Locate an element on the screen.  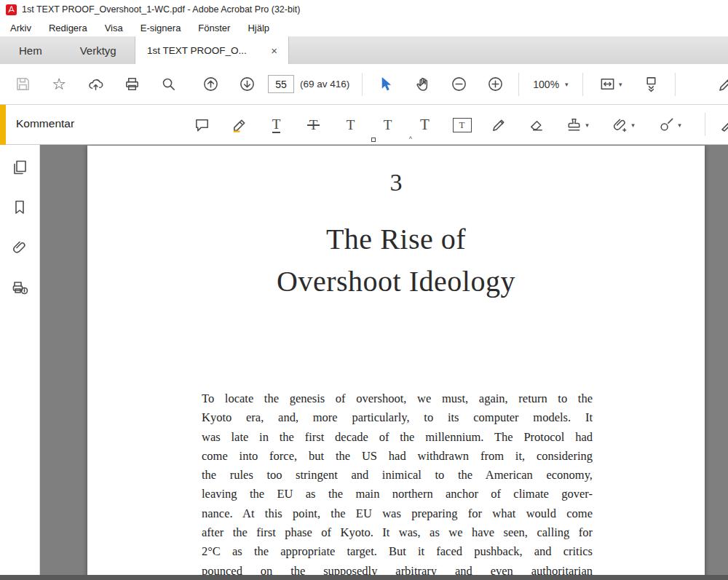
print-button is located at coordinates (132, 84).